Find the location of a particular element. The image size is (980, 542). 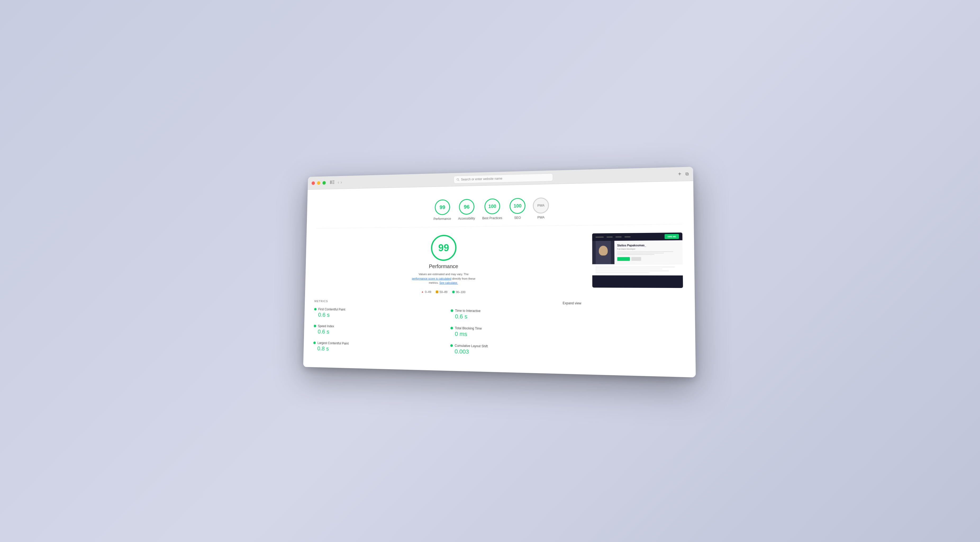

copy-button: ⧉ is located at coordinates (687, 174).